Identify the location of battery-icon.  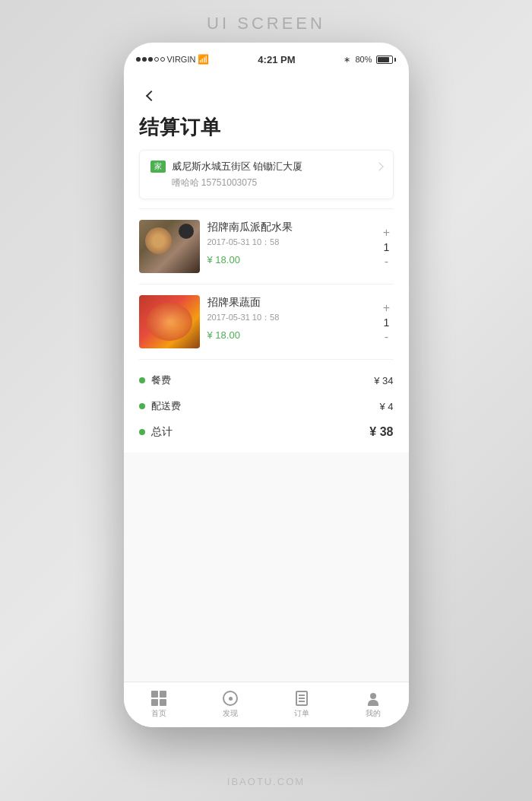
(386, 59).